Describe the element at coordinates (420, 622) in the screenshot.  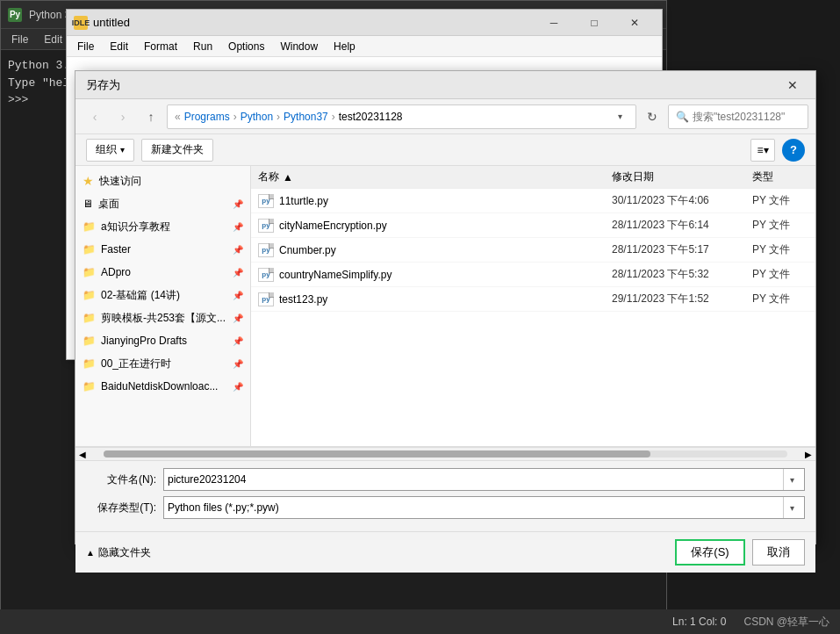
I see `status-bar: Ln: 1 Col: 0 CSDN @轻草一心` at that location.